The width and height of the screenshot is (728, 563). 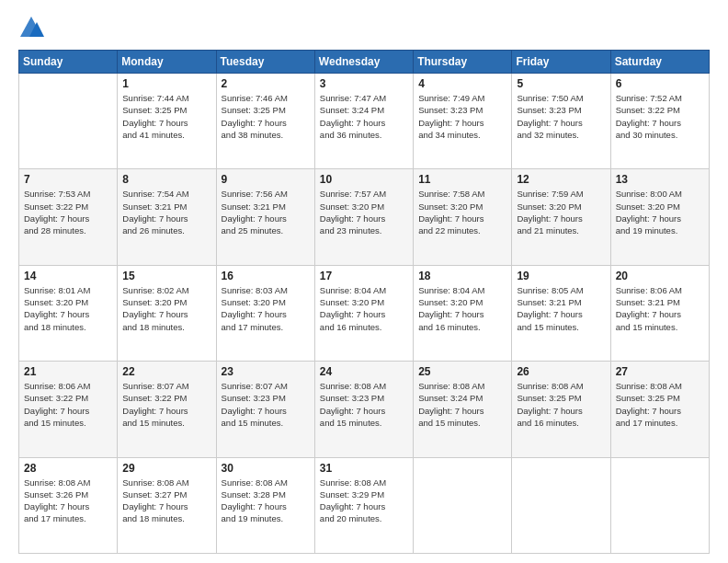 What do you see at coordinates (462, 179) in the screenshot?
I see `day-number: 11` at bounding box center [462, 179].